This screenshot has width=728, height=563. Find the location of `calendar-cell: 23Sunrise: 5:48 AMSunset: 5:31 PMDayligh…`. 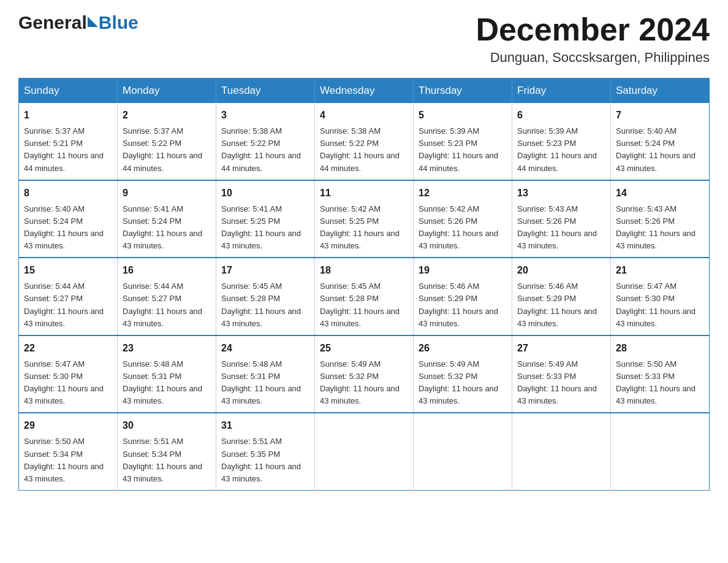

calendar-cell: 23Sunrise: 5:48 AMSunset: 5:31 PMDayligh… is located at coordinates (167, 374).